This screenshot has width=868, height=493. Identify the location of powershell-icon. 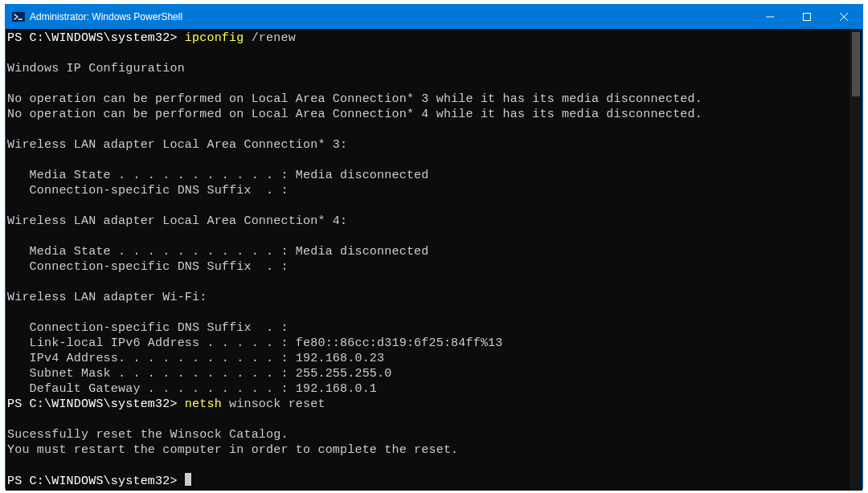
(18, 17).